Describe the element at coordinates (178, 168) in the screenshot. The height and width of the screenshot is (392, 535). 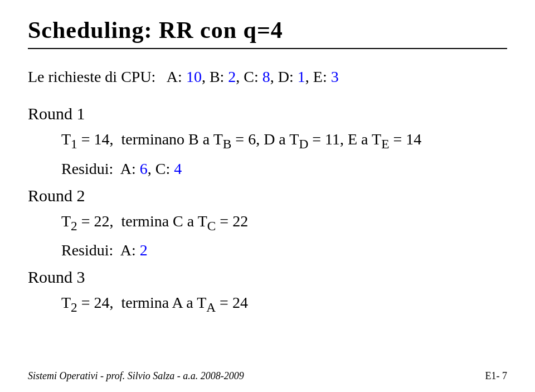
I see `round1-c-residuo: 4` at that location.